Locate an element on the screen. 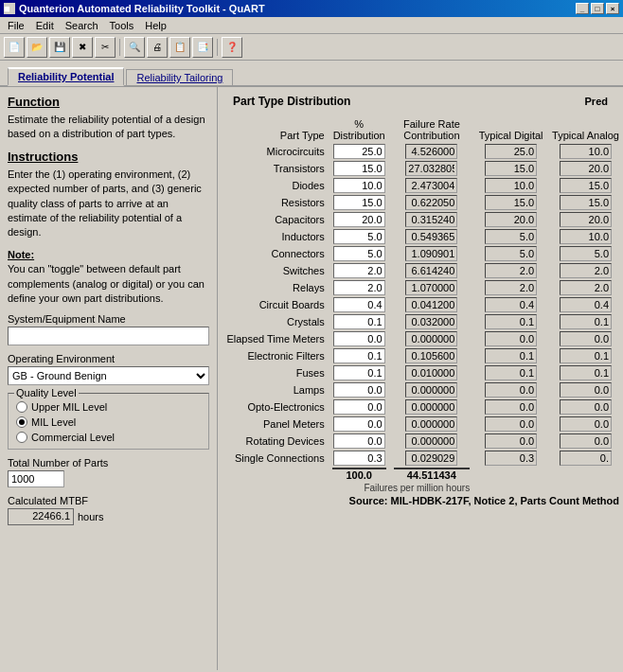 The height and width of the screenshot is (672, 623). radio-commercial-btn is located at coordinates (22, 437).